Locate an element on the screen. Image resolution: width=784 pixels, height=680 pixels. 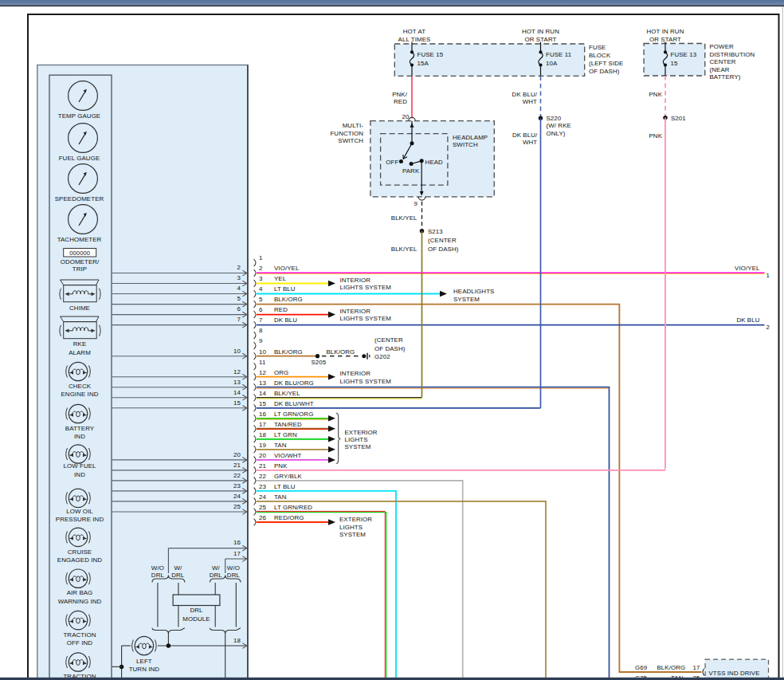
svg-text: FUSE is located at coordinates (598, 48).